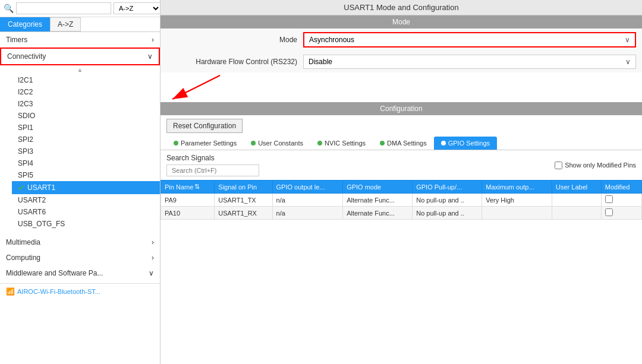  I want to click on category-connectivity-label: Connectivity, so click(26, 56).